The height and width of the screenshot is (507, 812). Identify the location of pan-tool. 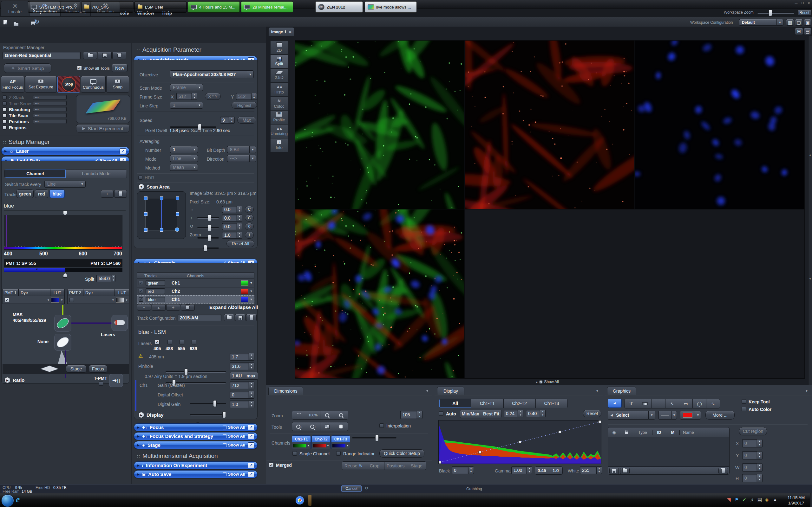
(341, 427).